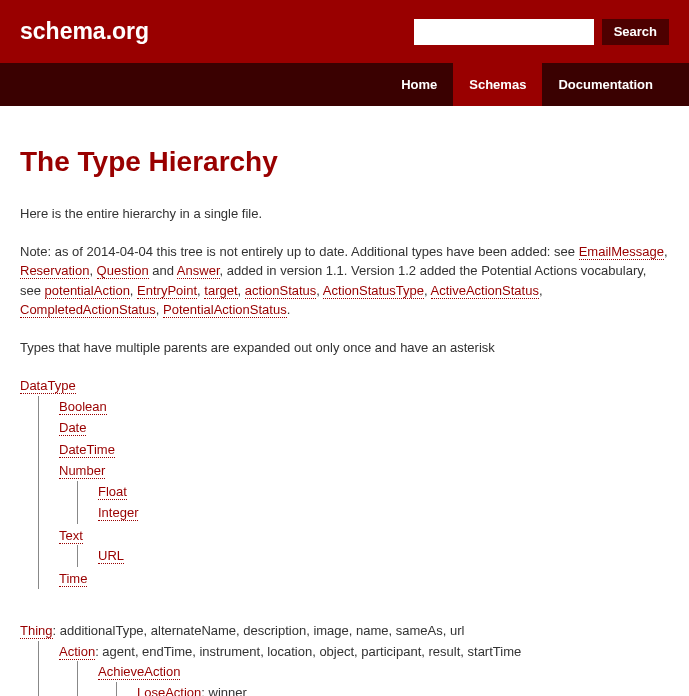  I want to click on link-reservation: Reservation, so click(54, 271).